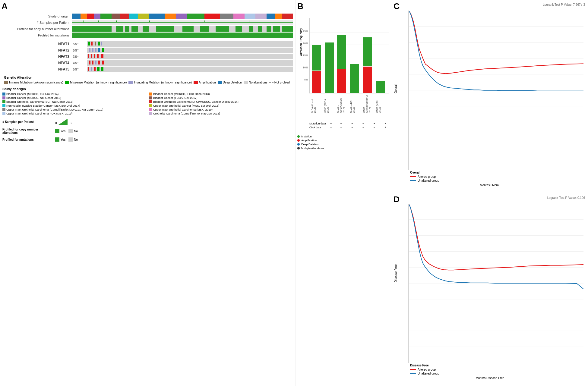 Image resolution: width=588 pixels, height=386 pixels. What do you see at coordinates (190, 44) in the screenshot?
I see `nfat1-track` at bounding box center [190, 44].